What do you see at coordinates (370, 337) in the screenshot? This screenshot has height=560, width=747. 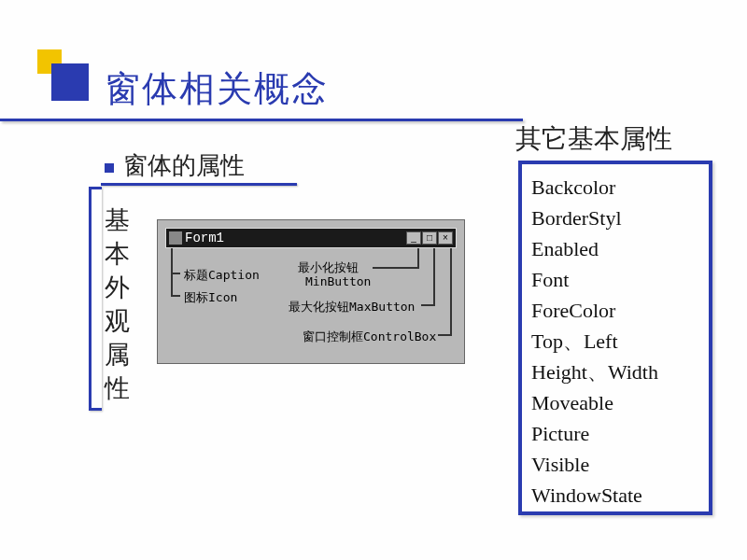 I see `label-controlbox: 窗口控制框ControlBox` at bounding box center [370, 337].